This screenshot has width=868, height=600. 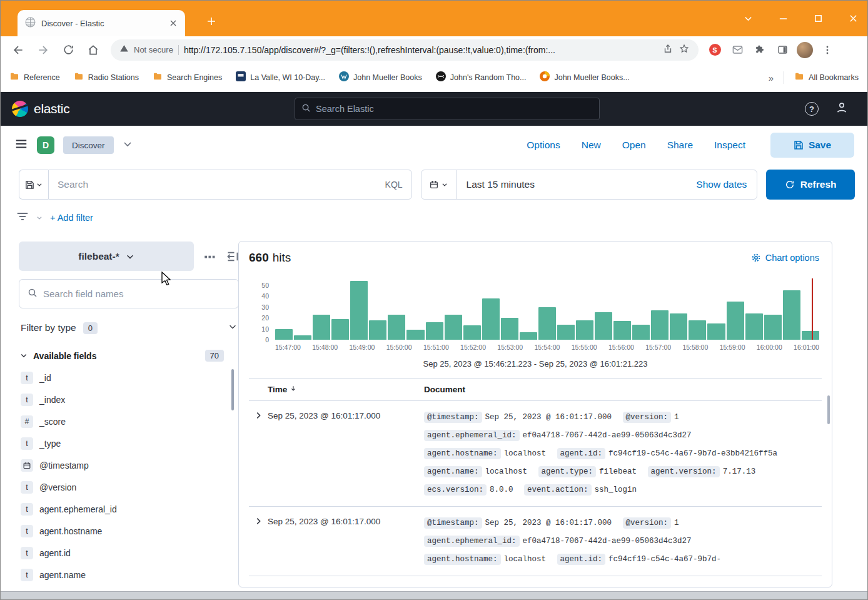 I want to click on help-icon: ?, so click(x=812, y=109).